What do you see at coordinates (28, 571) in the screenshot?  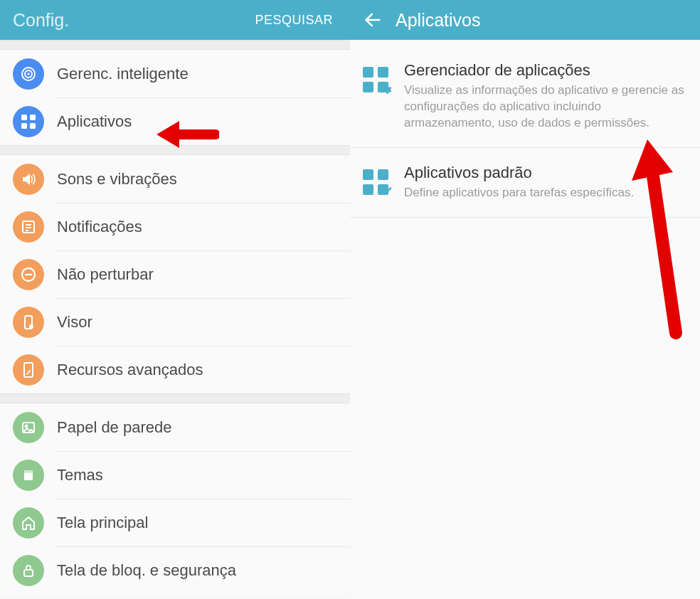 I see `lock-icon` at bounding box center [28, 571].